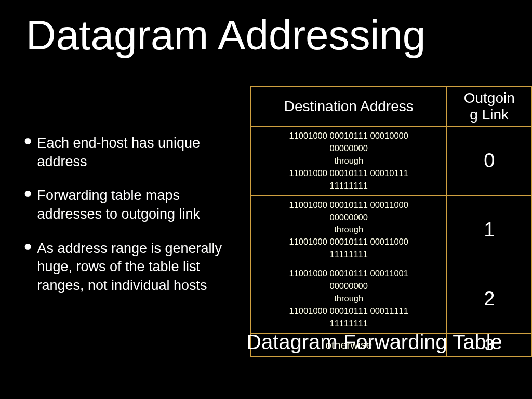  What do you see at coordinates (225, 35) in the screenshot?
I see `page-title: Datagram Addressing` at bounding box center [225, 35].